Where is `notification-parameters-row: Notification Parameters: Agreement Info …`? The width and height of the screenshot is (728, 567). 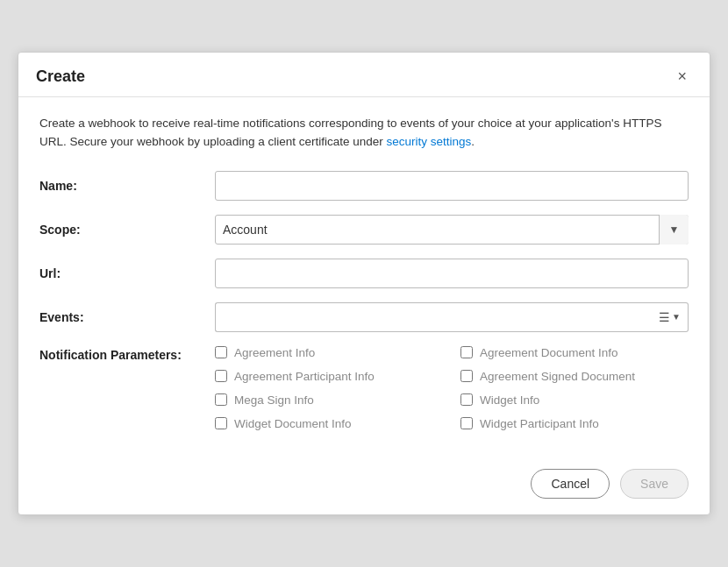 notification-parameters-row: Notification Parameters: Agreement Info … is located at coordinates (364, 388).